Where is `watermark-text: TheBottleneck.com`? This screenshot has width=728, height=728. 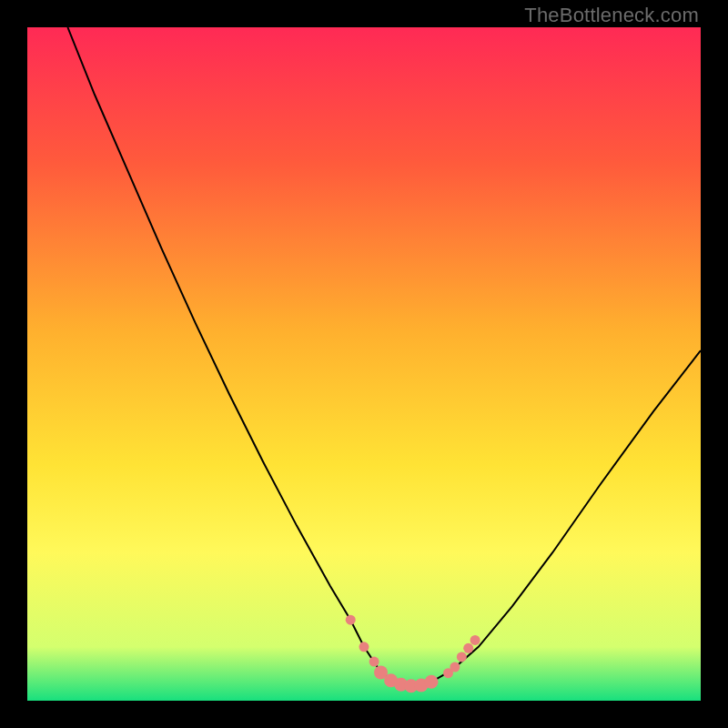 watermark-text: TheBottleneck.com is located at coordinates (612, 15).